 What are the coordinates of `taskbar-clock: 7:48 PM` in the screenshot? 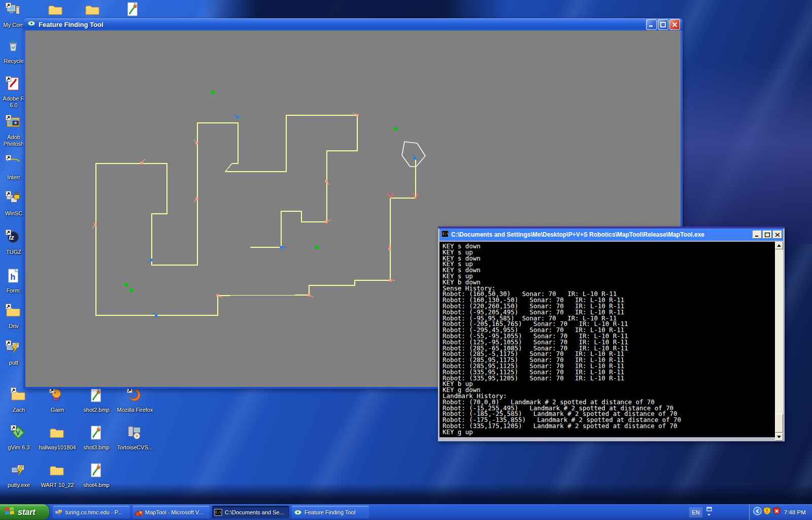 It's located at (795, 512).